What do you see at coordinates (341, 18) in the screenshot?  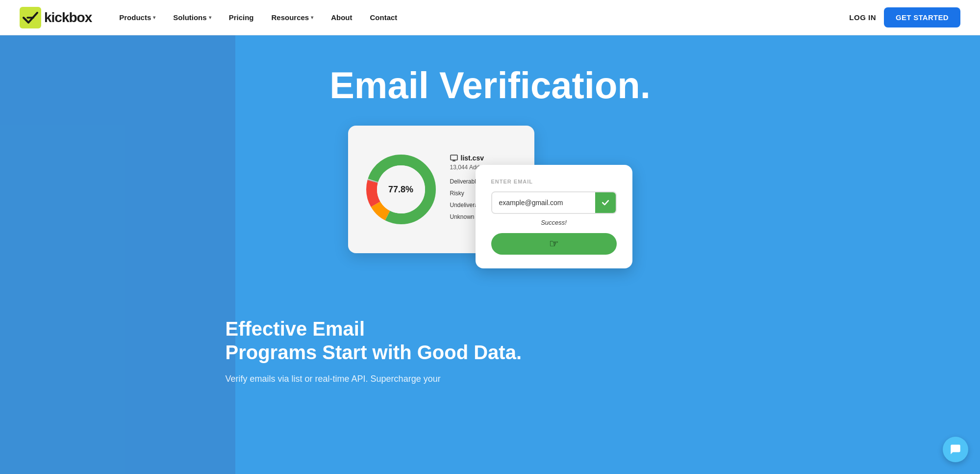 I see `nav-item-about: About` at bounding box center [341, 18].